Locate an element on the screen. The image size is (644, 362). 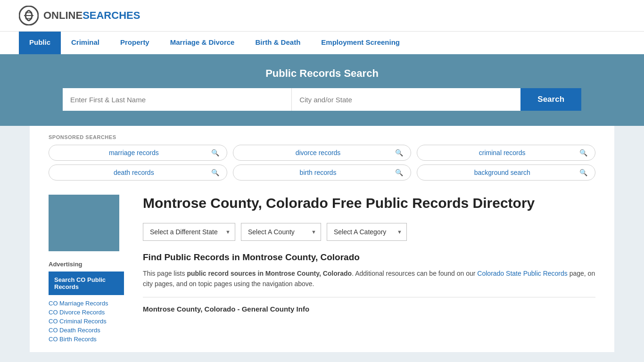
nav-item-birth-death: Birth & Death is located at coordinates (278, 43).